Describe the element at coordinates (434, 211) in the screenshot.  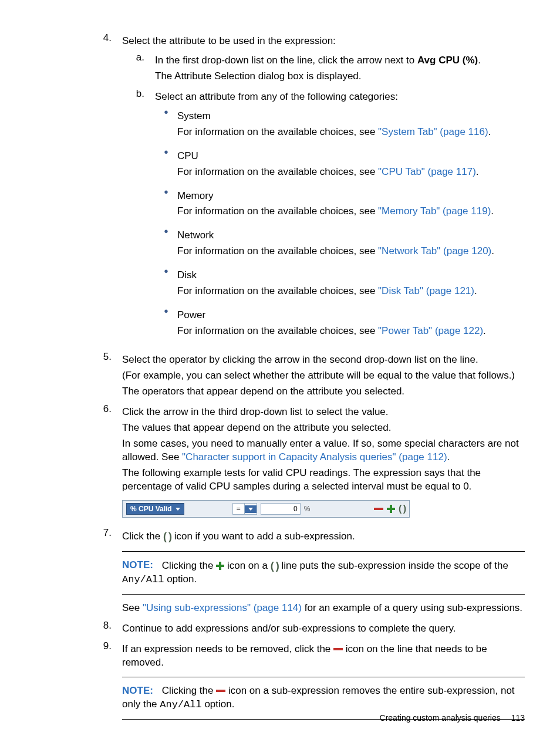
I see `link-memory-tab: "Memory Tab" (page 119)` at that location.